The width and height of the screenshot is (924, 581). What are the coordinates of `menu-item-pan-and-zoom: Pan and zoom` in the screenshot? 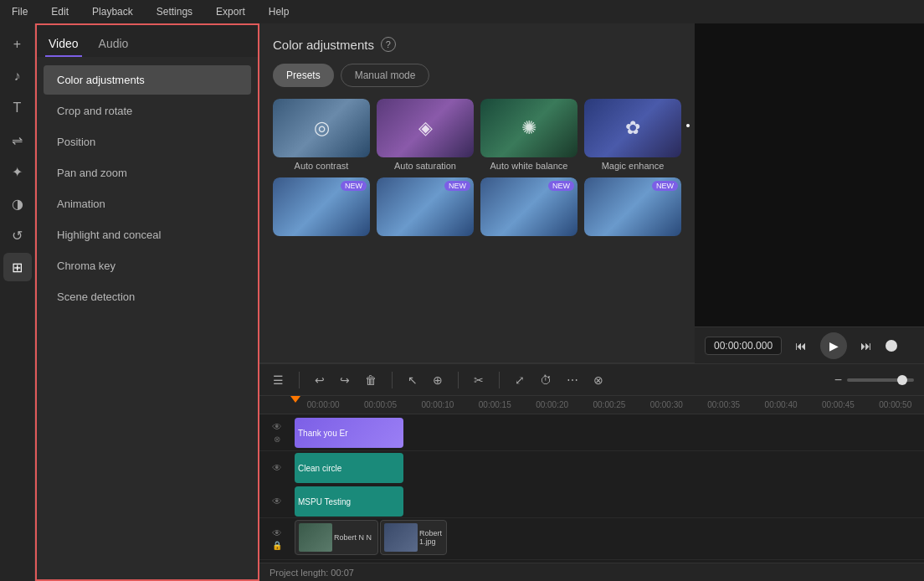 It's located at (147, 172).